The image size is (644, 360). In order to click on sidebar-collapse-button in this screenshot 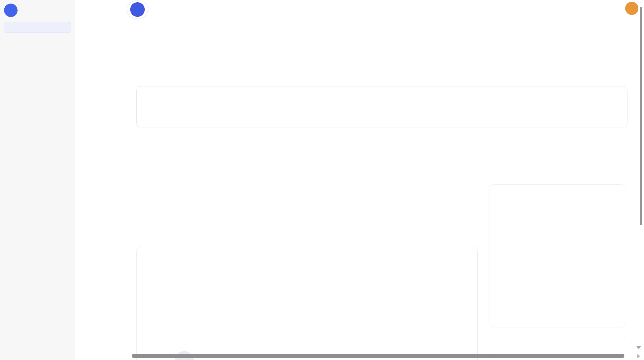, I will do `click(67, 10)`.